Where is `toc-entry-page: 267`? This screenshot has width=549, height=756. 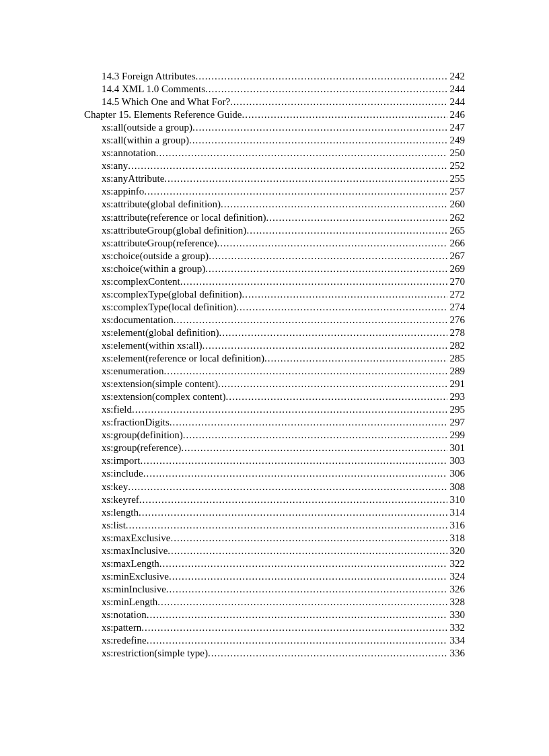
toc-entry-page: 267 is located at coordinates (456, 256).